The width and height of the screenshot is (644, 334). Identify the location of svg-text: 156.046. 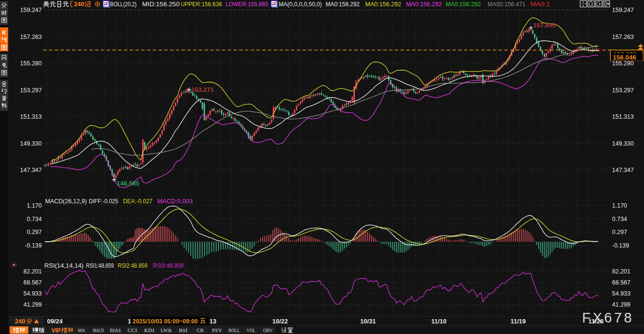
(624, 58).